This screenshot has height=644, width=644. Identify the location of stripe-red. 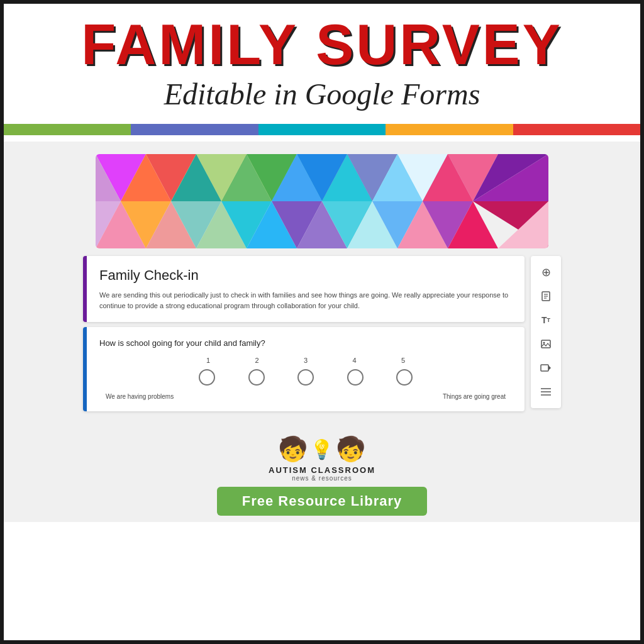
(577, 130).